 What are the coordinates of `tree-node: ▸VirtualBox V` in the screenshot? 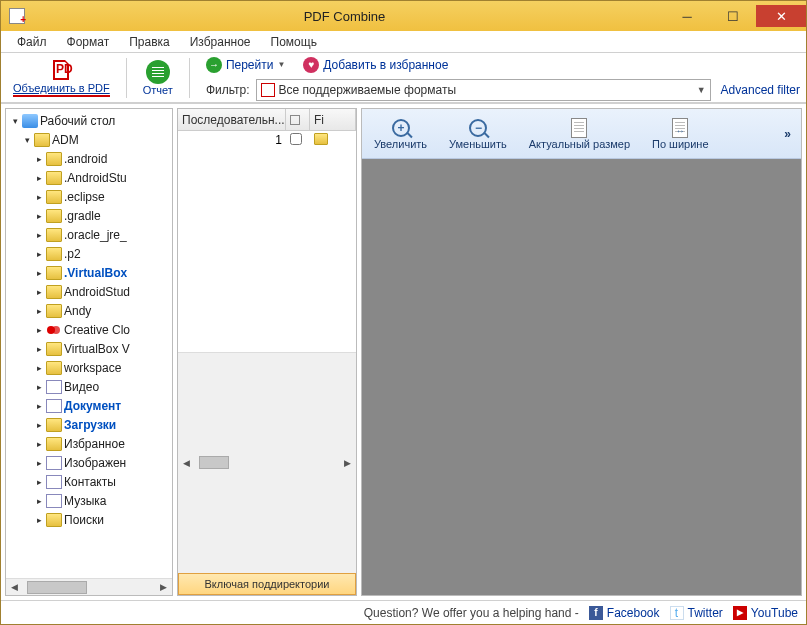 It's located at (89, 348).